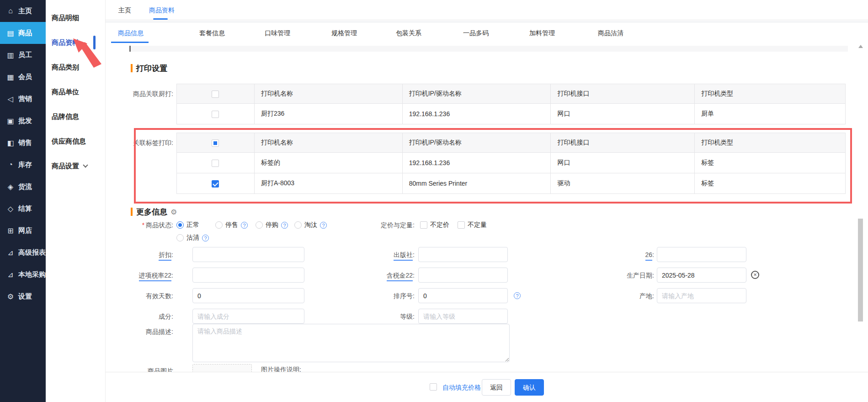  What do you see at coordinates (23, 252) in the screenshot?
I see `sidebar-item-advanced-reports: ⊿高级报表` at bounding box center [23, 252].